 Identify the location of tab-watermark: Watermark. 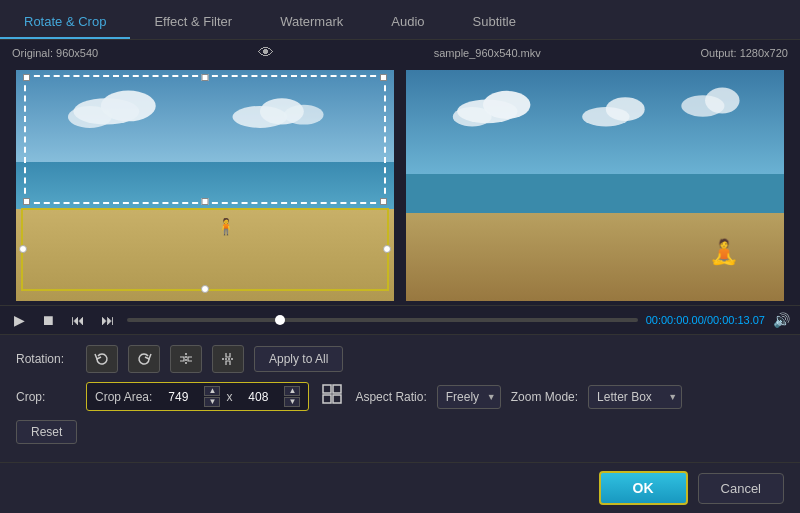
(312, 22).